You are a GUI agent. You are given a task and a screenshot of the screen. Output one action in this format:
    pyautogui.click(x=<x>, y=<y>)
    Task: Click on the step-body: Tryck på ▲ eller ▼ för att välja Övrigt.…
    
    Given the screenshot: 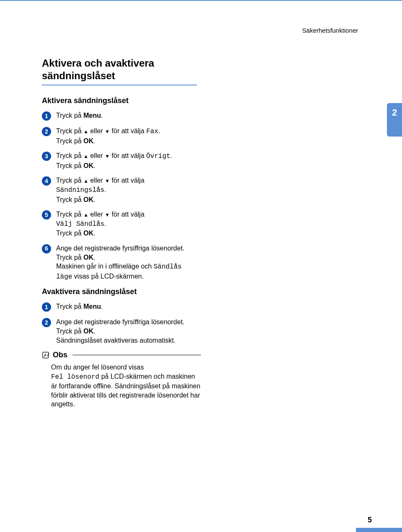 What is the action you would take?
    pyautogui.click(x=129, y=161)
    